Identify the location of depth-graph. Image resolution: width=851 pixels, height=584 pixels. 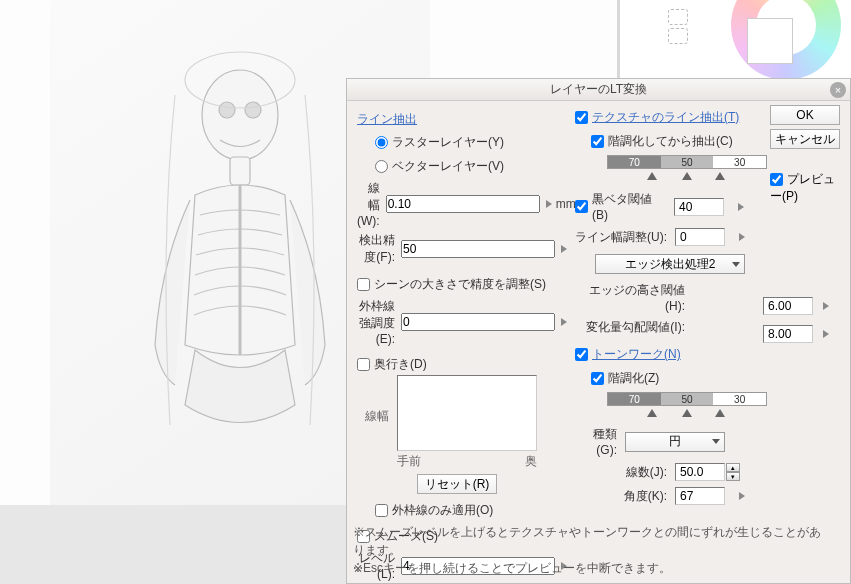
(467, 413).